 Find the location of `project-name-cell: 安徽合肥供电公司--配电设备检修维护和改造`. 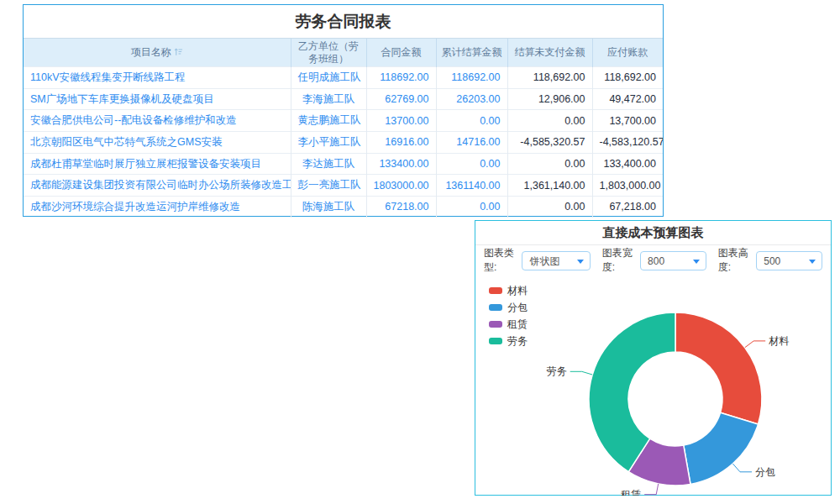

project-name-cell: 安徽合肥供电公司--配电设备检修维护和改造 is located at coordinates (157, 121).